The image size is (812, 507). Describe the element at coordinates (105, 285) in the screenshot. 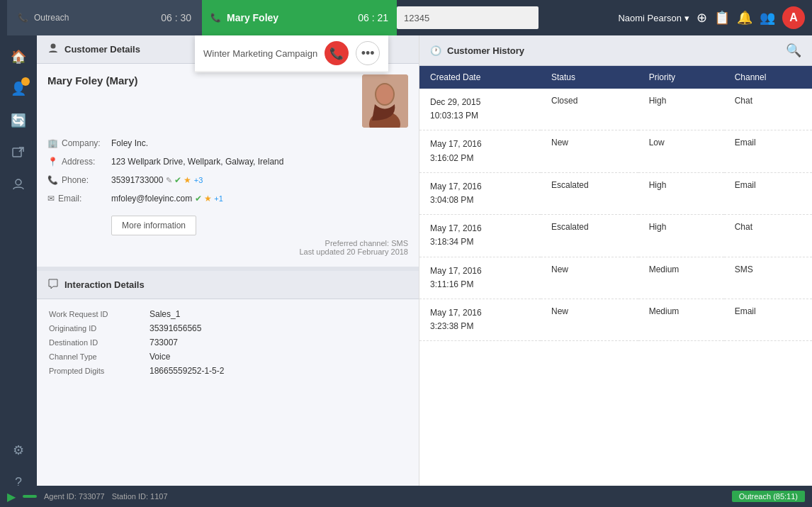

I see `interaction-details-title: Interaction Details` at that location.